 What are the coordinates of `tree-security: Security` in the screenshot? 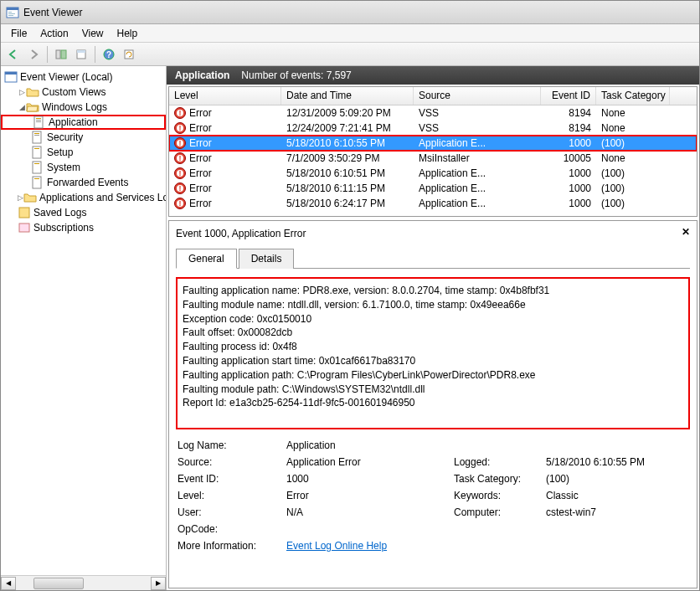 It's located at (84, 137).